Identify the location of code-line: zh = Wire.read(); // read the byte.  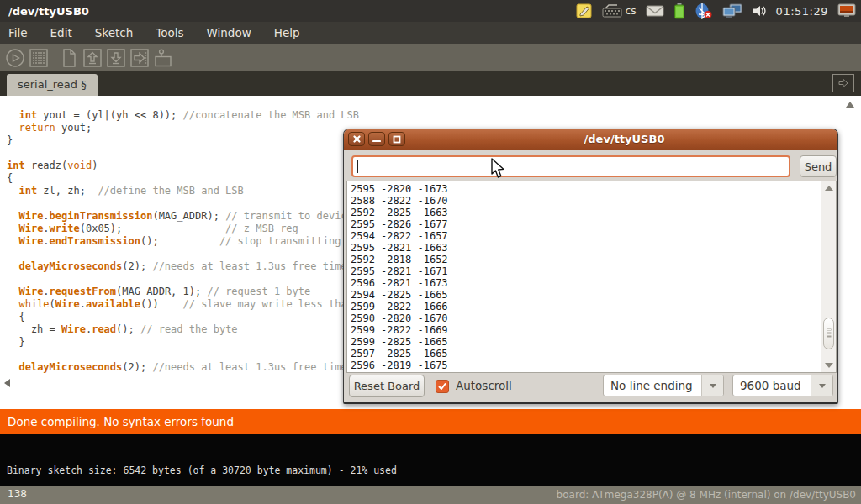
(183, 329).